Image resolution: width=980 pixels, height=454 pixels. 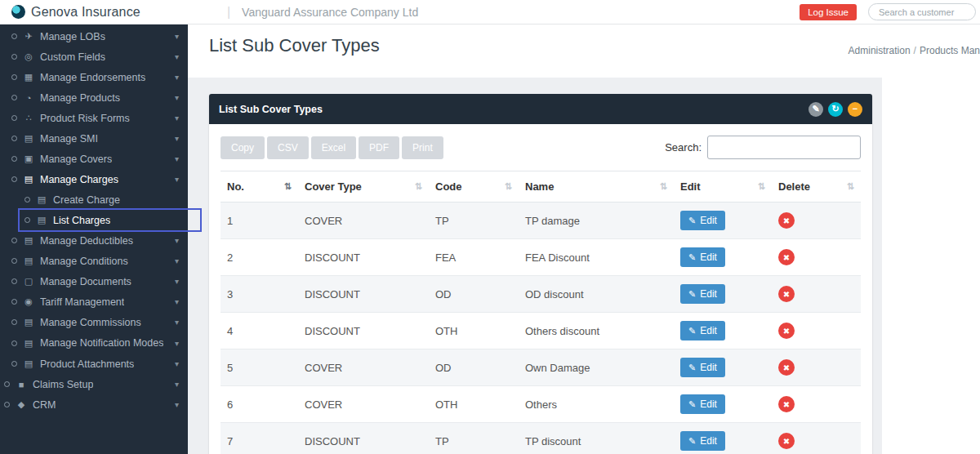 What do you see at coordinates (86, 12) in the screenshot?
I see `brand-name: Genova Insurance` at bounding box center [86, 12].